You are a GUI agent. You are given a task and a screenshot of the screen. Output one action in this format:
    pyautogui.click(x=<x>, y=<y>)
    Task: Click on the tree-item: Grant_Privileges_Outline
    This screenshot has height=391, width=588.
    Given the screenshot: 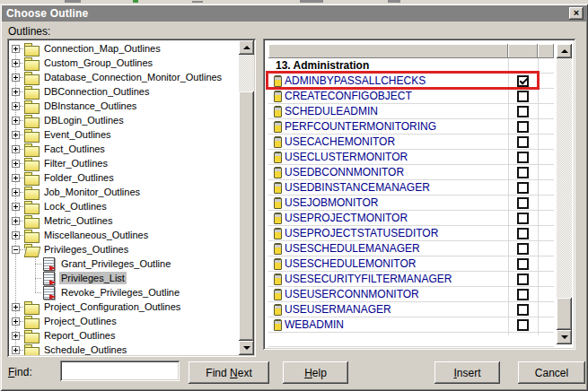 What is the action you would take?
    pyautogui.click(x=124, y=264)
    